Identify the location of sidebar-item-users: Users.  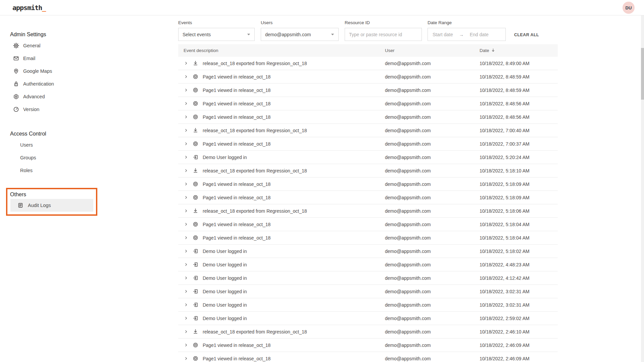
(94, 145).